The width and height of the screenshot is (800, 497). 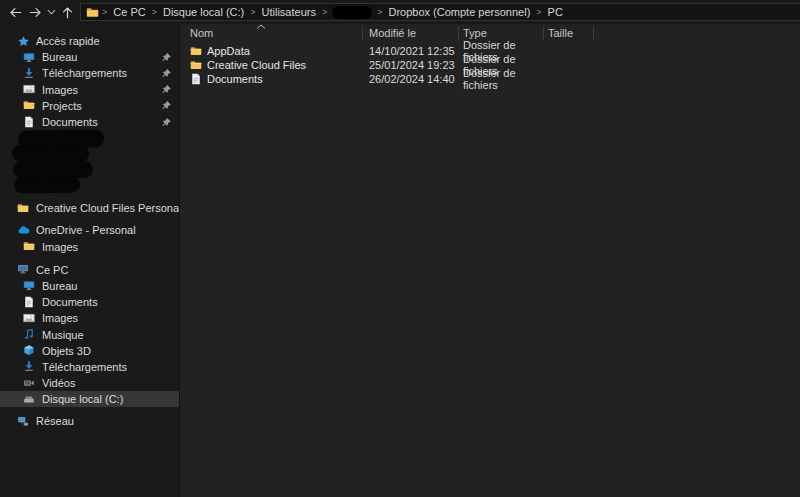 I want to click on sidebar-item-pc-videos: Vidéos, so click(x=90, y=383).